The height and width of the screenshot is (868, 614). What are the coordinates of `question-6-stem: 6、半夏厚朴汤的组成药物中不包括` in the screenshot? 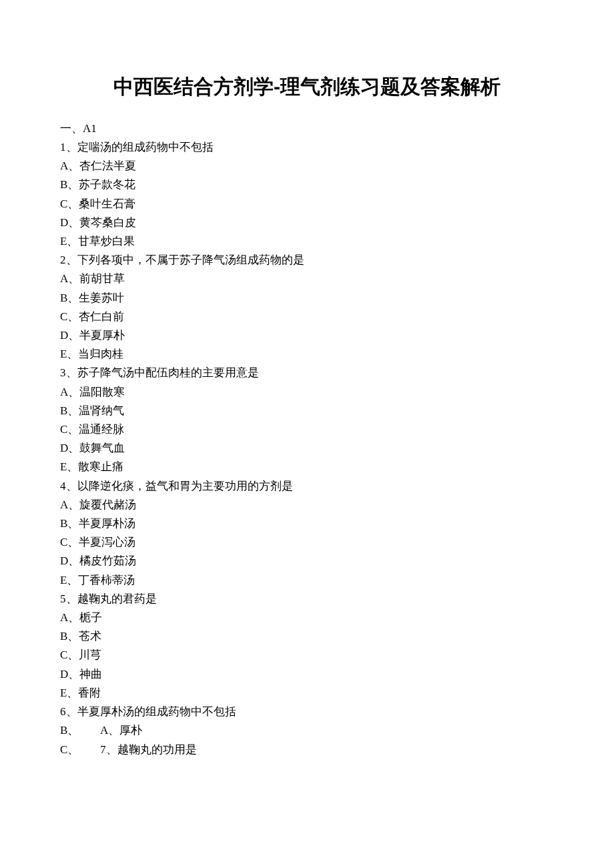 It's located at (307, 712).